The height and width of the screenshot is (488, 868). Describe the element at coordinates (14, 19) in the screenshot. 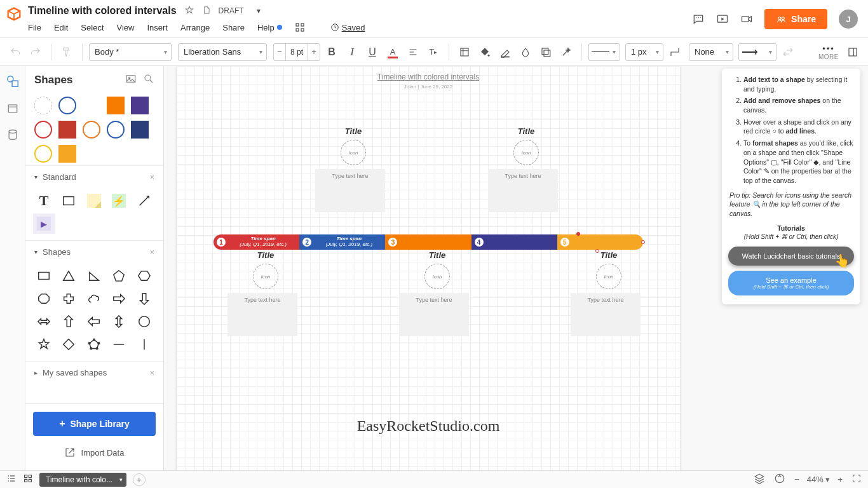

I see `app-logo` at that location.